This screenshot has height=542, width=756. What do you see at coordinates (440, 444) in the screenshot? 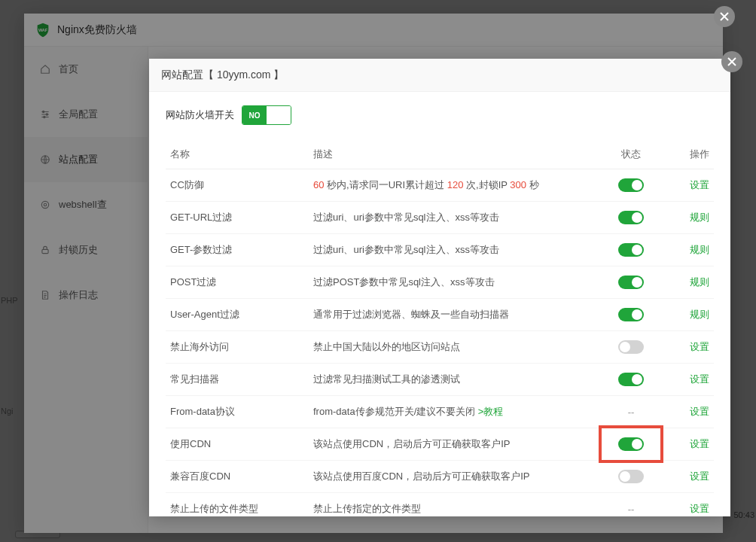
I see `table-row: 使用CDN该站点使用CDN，启动后方可正确获取客户IP设置` at bounding box center [440, 444].